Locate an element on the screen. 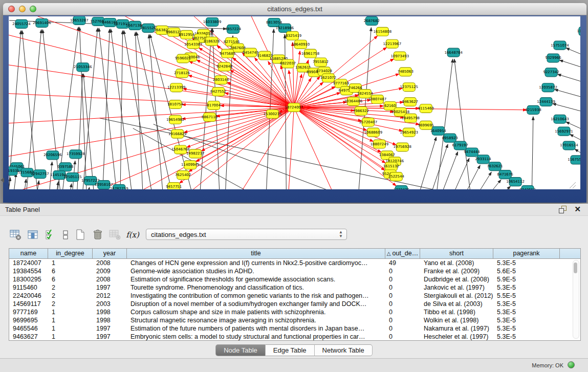  table-scrollbar-thumb is located at coordinates (575, 268).